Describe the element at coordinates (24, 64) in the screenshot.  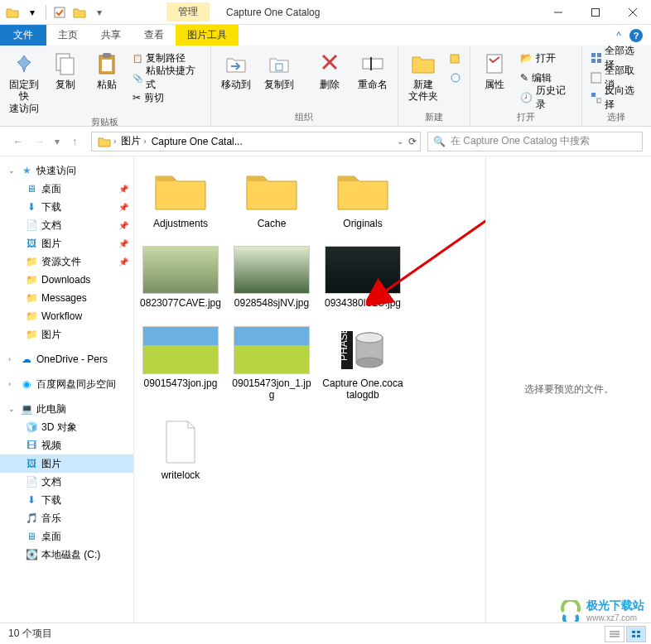
I see `pin-icon` at that location.